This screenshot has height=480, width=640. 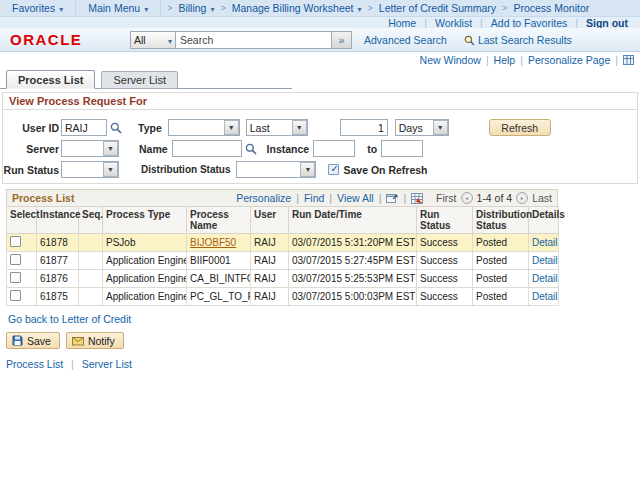 I want to click on breadcrumb-item-process-monitor: Process Monitor, so click(x=551, y=8).